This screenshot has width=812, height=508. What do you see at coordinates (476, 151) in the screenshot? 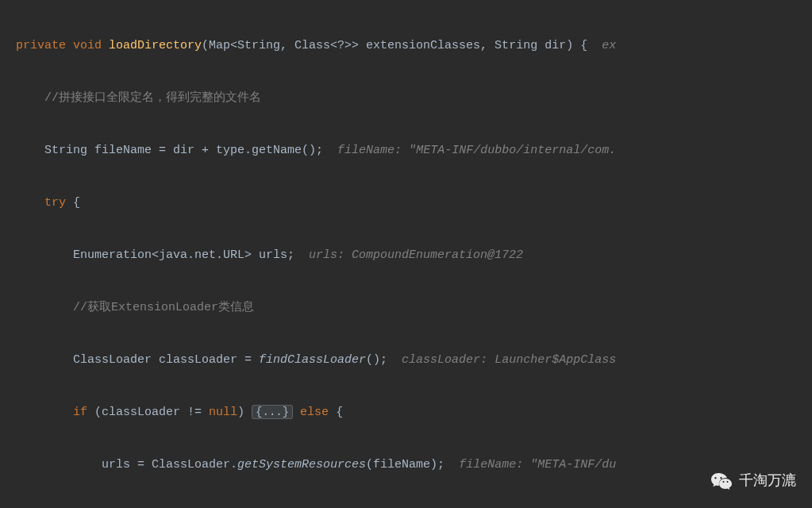
I see `inline-hint: fileName: "META-INF/dubbo/internal/com.` at bounding box center [476, 151].